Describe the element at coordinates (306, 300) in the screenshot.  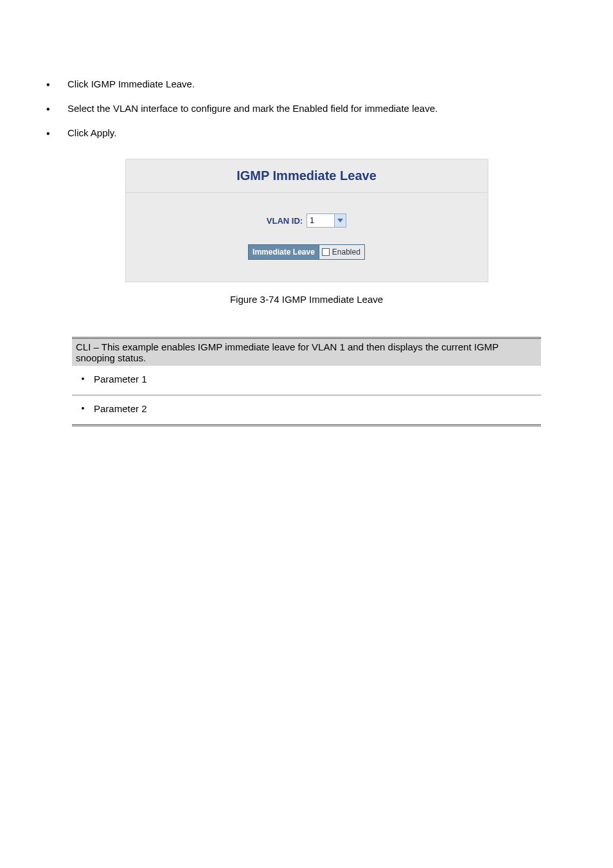
I see `figure-caption: Figure 3-74 IGMP Immediate Leave` at that location.